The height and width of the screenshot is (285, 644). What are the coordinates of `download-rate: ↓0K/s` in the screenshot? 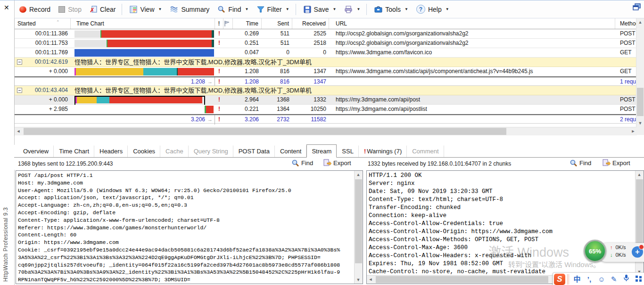 It's located at (618, 255).